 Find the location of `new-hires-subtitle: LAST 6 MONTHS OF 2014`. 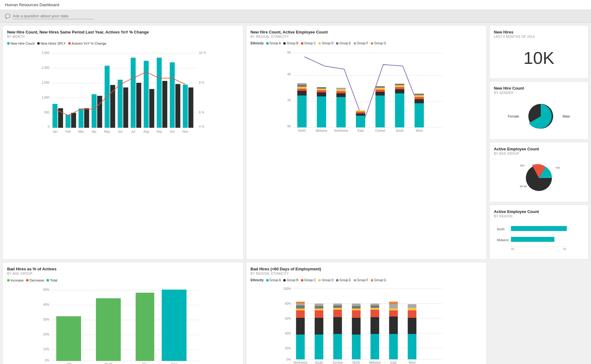

new-hires-subtitle: LAST 6 MONTHS OF 2014 is located at coordinates (539, 37).